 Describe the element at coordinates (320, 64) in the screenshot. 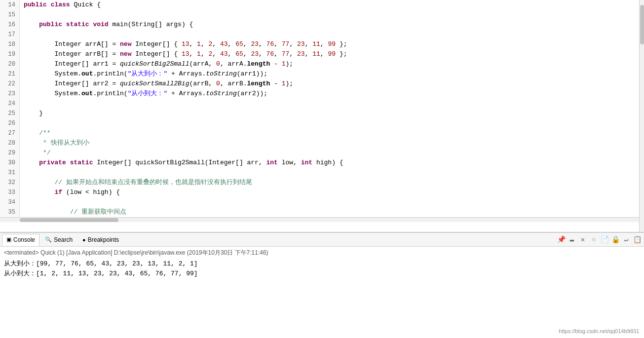

I see `code-line: 20 Integer[] arr1 = quickSortBig2Small(a…` at that location.